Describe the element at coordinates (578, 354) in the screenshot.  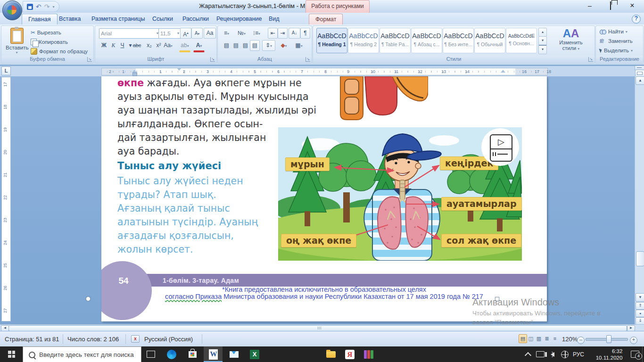
I see `tray-language-button: РУС` at that location.